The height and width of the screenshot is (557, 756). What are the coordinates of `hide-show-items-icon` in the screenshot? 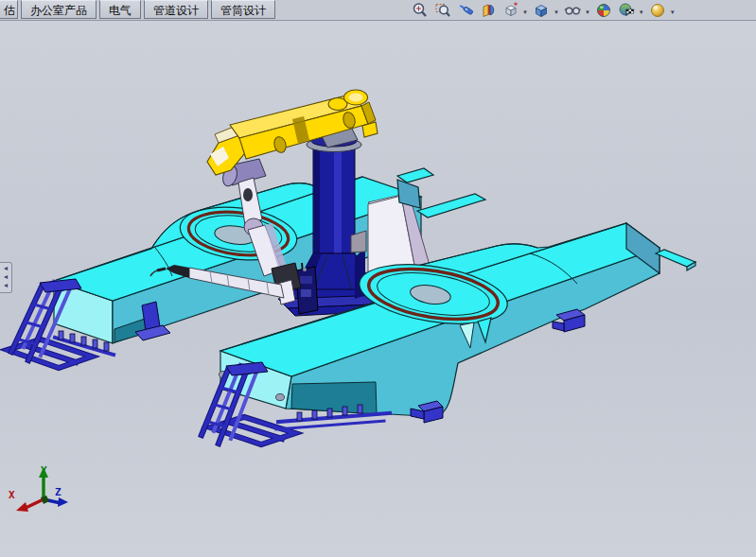 It's located at (573, 11).